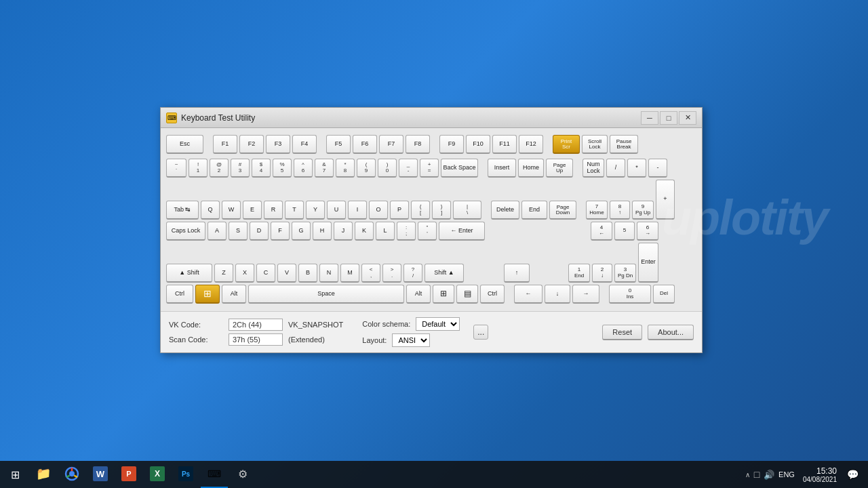 The width and height of the screenshot is (868, 488). What do you see at coordinates (259, 231) in the screenshot?
I see `key-d: D` at bounding box center [259, 231].